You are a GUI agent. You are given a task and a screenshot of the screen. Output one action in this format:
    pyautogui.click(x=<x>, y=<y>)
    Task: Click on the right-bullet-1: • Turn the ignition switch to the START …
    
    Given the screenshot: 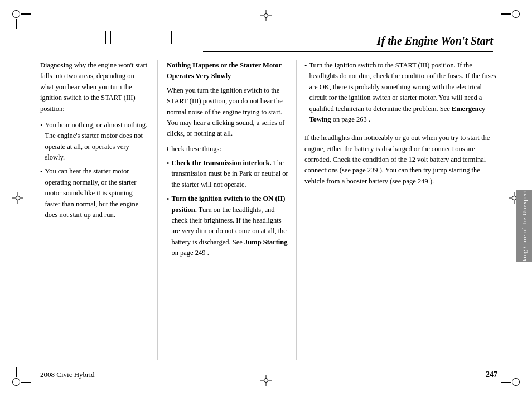 What is the action you would take?
    pyautogui.click(x=401, y=93)
    